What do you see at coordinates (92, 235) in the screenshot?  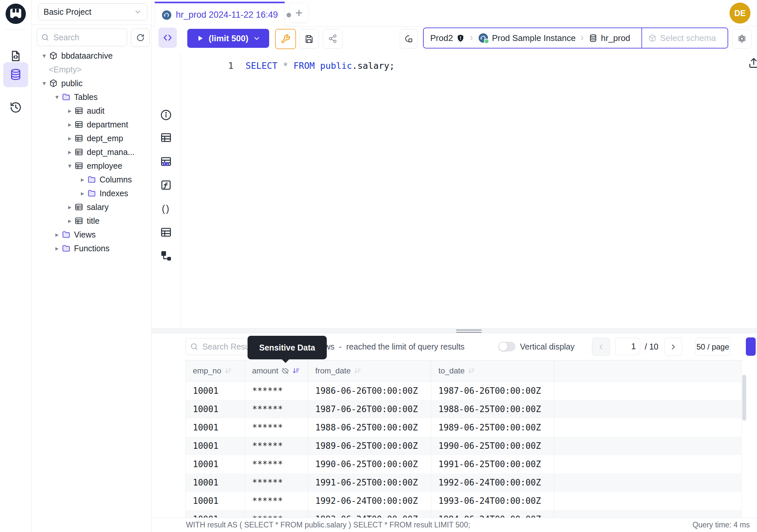 I see `tree-item-views: ▸Views` at bounding box center [92, 235].